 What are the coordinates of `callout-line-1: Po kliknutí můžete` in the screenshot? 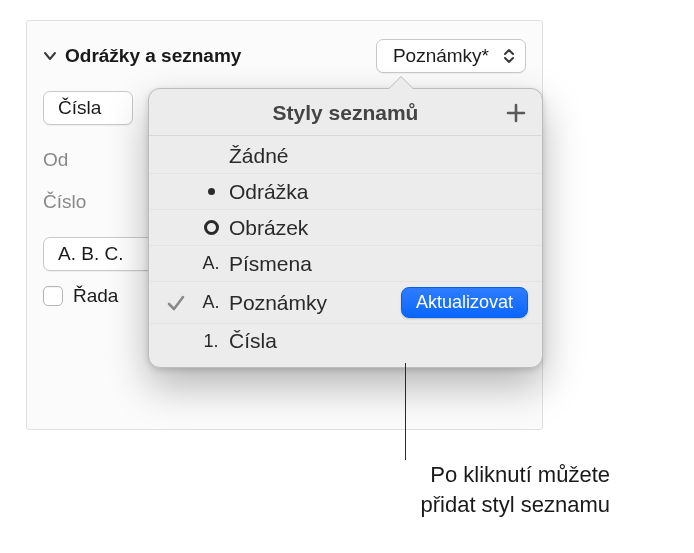 It's located at (405, 475).